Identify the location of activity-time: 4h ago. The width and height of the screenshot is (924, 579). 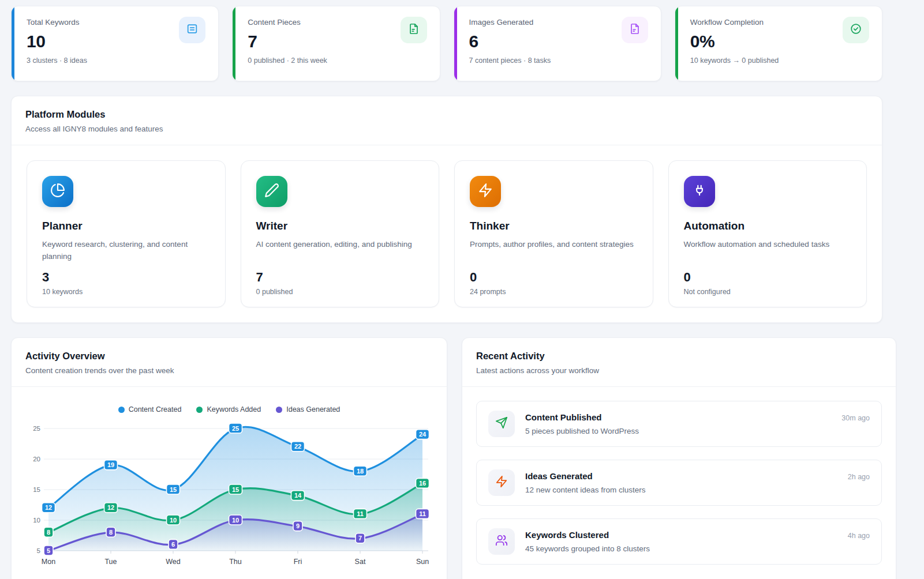
(859, 536).